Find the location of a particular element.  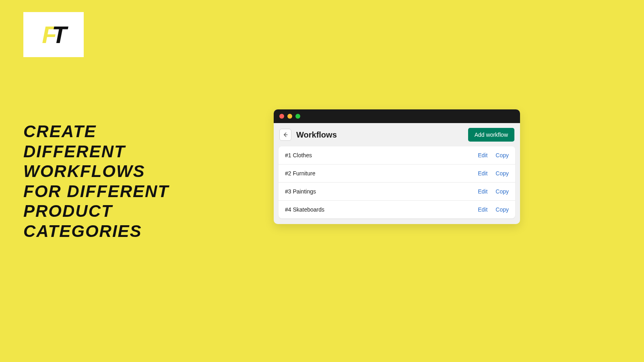

minimize-icon is located at coordinates (290, 116).